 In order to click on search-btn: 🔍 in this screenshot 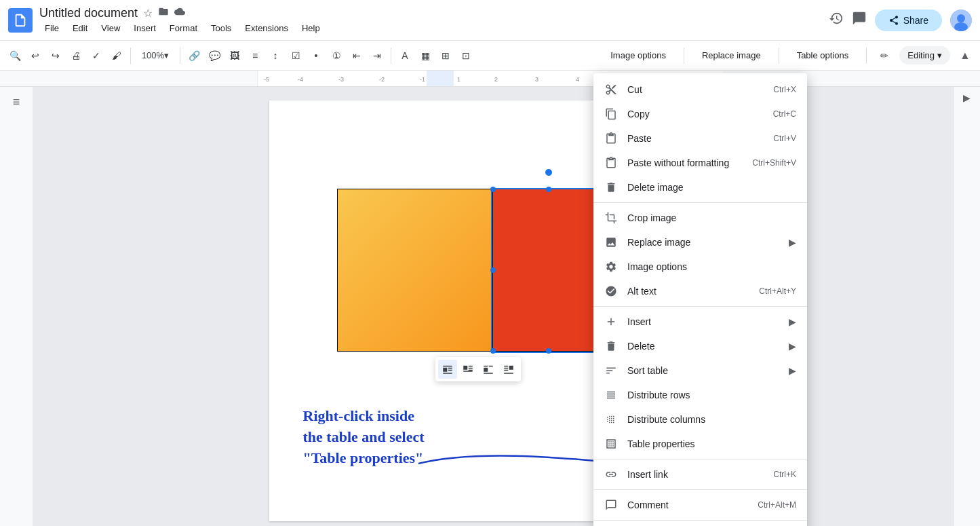, I will do `click(15, 56)`.